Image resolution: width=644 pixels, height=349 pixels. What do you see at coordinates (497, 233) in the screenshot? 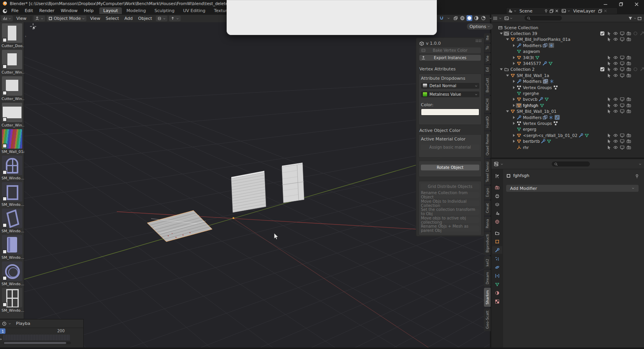
I see `properties-tab-collection` at bounding box center [497, 233].